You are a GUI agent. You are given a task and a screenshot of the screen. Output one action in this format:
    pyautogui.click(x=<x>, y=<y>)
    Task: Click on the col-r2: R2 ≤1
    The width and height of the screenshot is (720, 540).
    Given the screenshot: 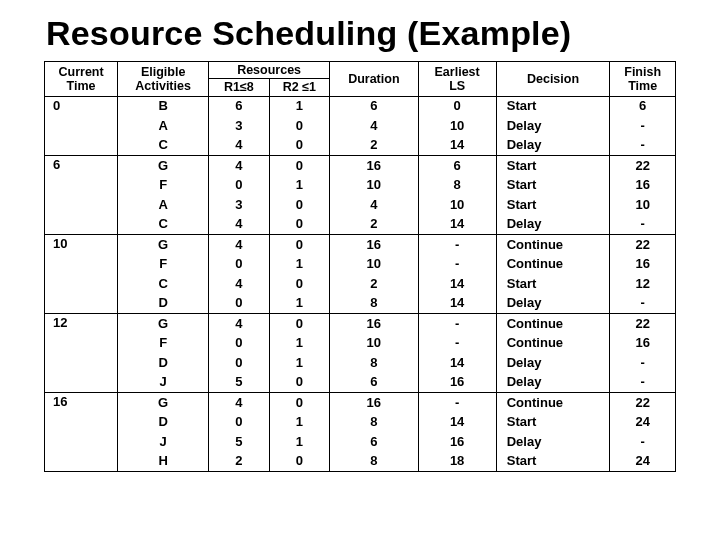 What is the action you would take?
    pyautogui.click(x=300, y=88)
    